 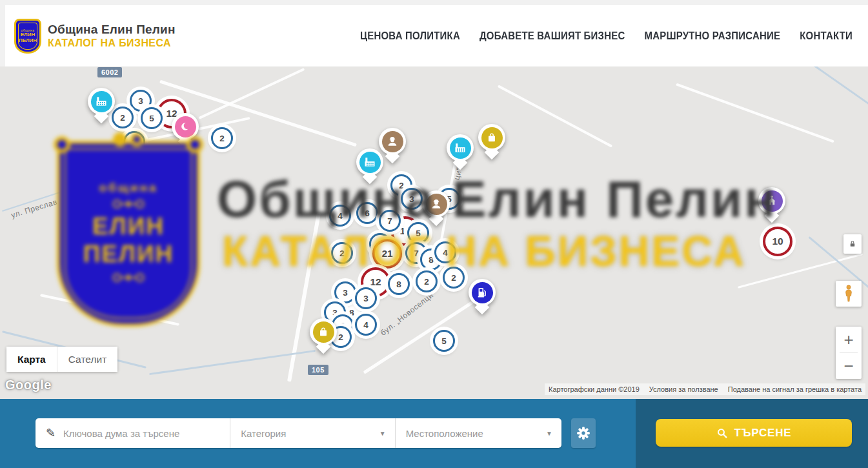 I want to click on watermark-title: Община Елин Пелин, so click(x=497, y=199).